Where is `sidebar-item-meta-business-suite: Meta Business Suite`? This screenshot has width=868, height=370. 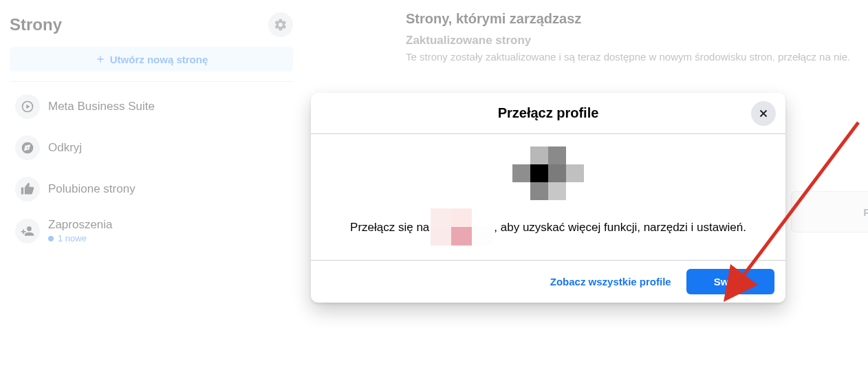 sidebar-item-meta-business-suite: Meta Business Suite is located at coordinates (151, 107).